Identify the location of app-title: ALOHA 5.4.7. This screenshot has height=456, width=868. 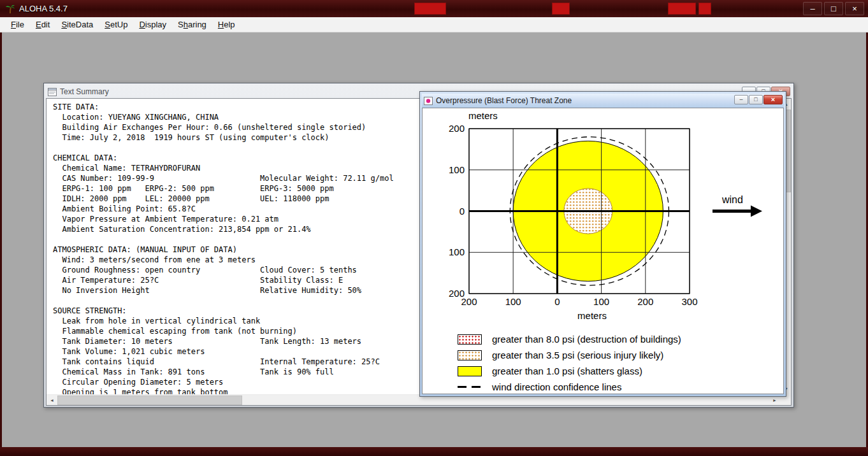
(43, 9).